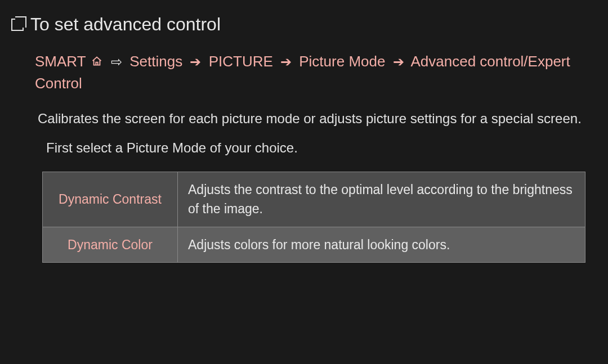 The width and height of the screenshot is (608, 364). Describe the element at coordinates (156, 61) in the screenshot. I see `breadcrumb-item: Settings` at that location.